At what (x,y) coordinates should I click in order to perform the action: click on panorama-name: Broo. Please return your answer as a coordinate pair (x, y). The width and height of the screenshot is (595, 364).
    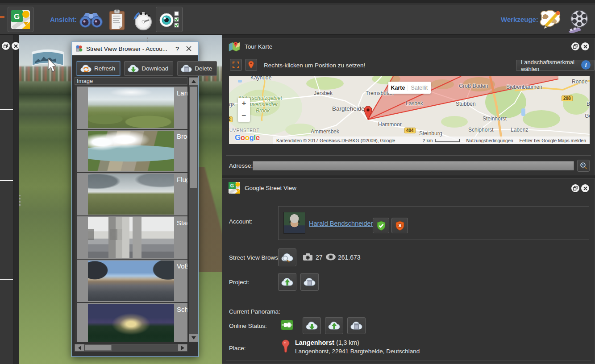
    Looking at the image, I should click on (182, 136).